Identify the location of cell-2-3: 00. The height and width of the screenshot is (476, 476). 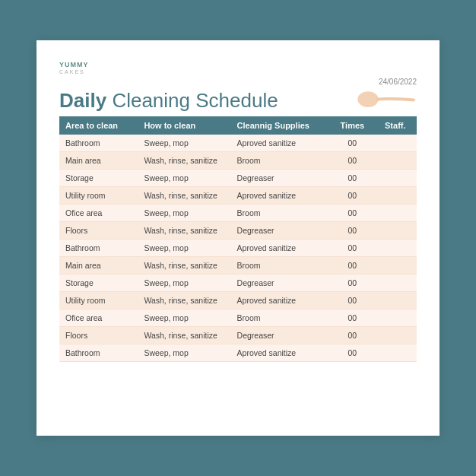
(352, 178).